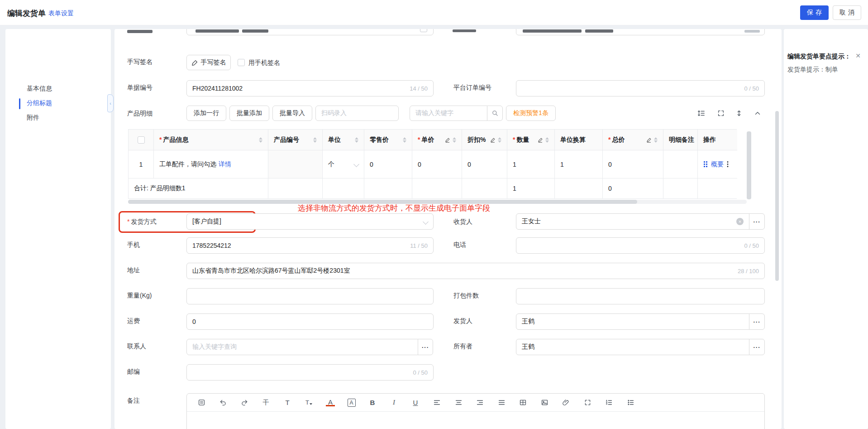  I want to click on doc-no-label: 单据编号, so click(140, 88).